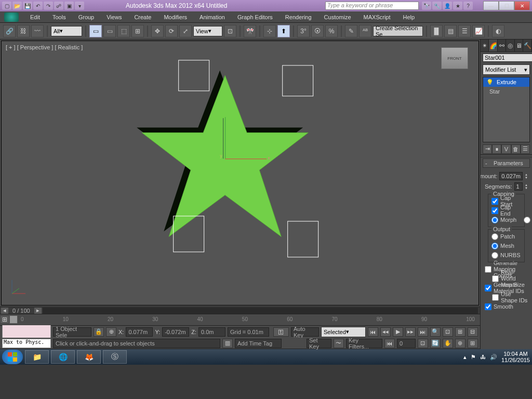  What do you see at coordinates (410, 332) in the screenshot?
I see `next-frame-icon: ▸▸` at bounding box center [410, 332].